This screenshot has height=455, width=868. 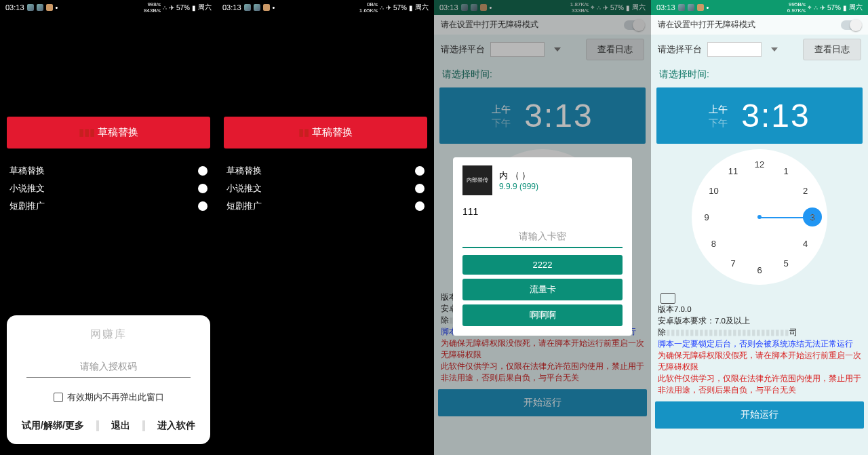 I want to click on clock-number: 8, so click(x=713, y=244).